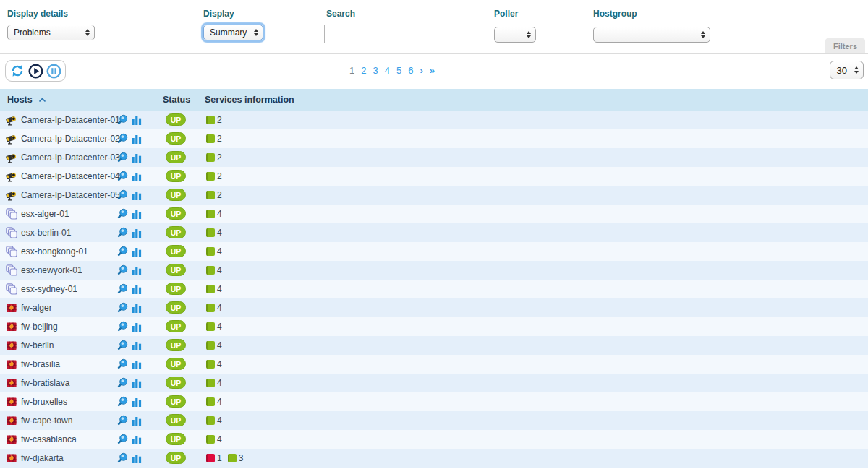 The image size is (868, 469). What do you see at coordinates (652, 35) in the screenshot?
I see `hostgroup-select` at bounding box center [652, 35].